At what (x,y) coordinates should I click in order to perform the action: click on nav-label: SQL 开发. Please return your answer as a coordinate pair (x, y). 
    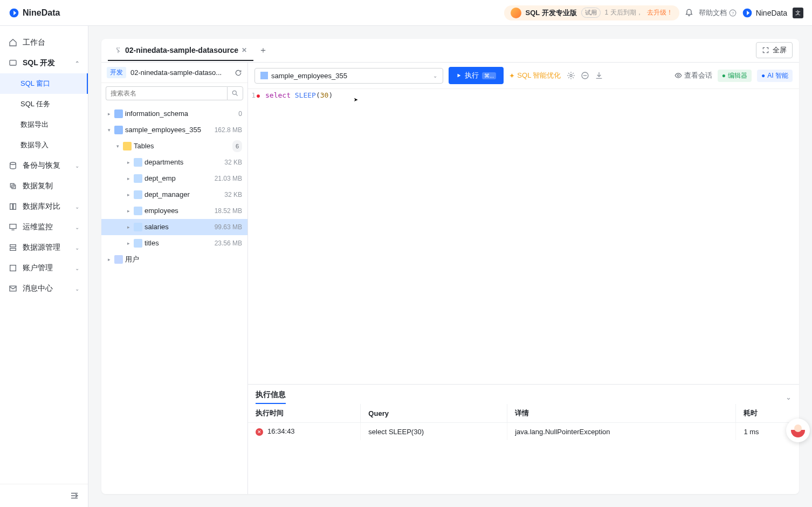
    Looking at the image, I should click on (39, 63).